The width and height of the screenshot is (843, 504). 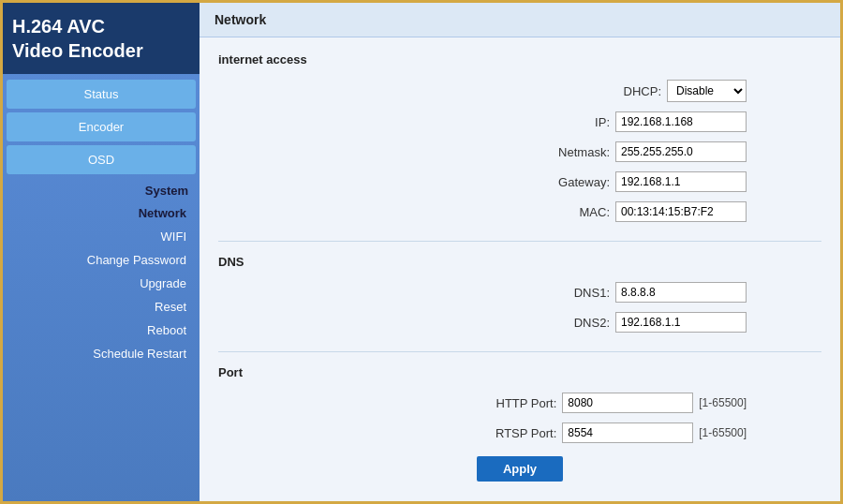 I want to click on http-port-hint: [1-65500], so click(x=723, y=403).